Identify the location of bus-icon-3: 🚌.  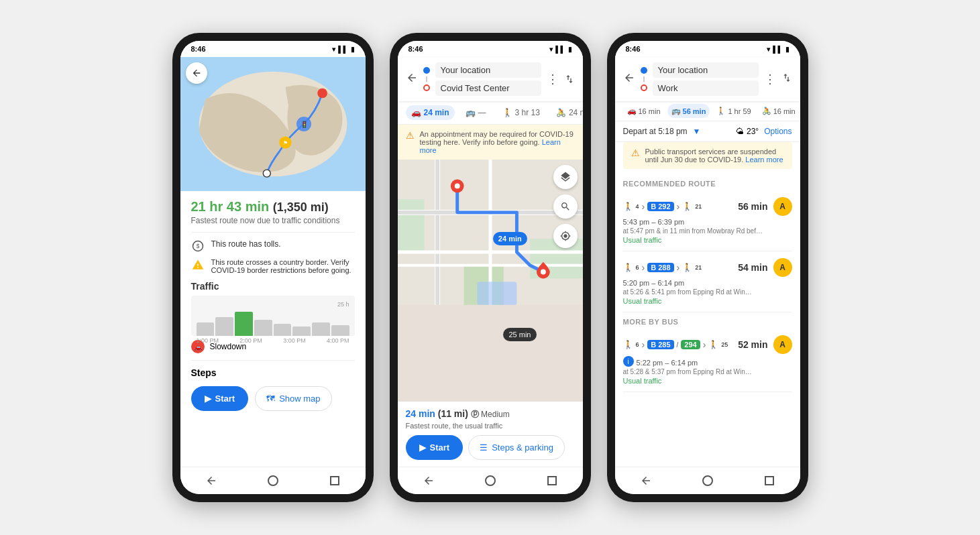
(676, 111).